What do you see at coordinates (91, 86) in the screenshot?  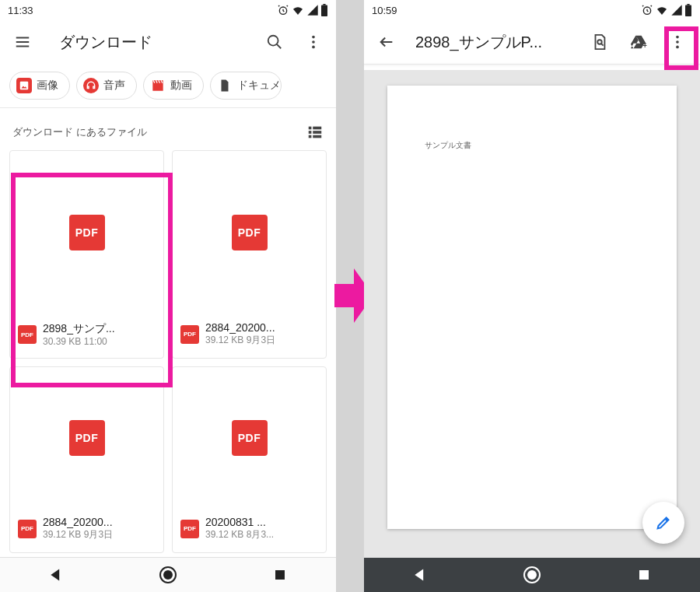 I see `headphones-icon` at bounding box center [91, 86].